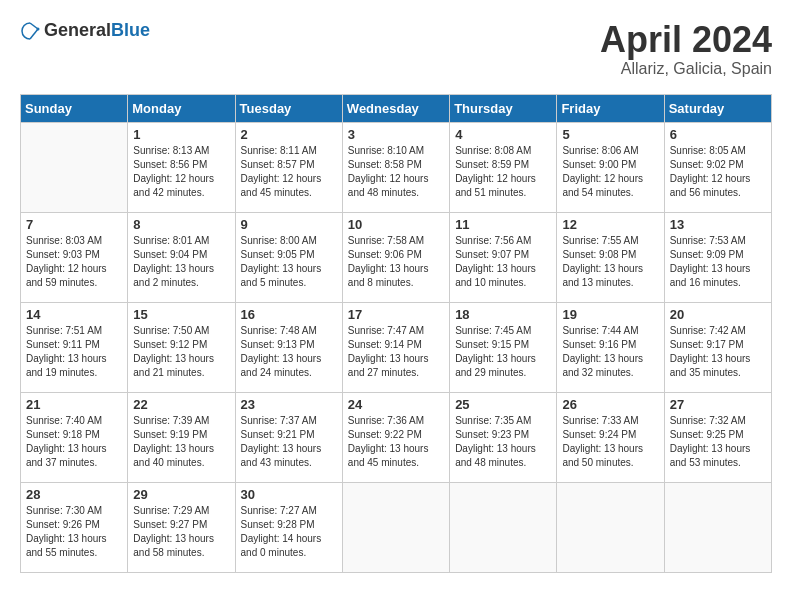 The image size is (792, 612). Describe the element at coordinates (288, 437) in the screenshot. I see `calendar-cell: 23Sunrise: 7:37 AMSunset: 9:21 PMDayligh…` at that location.